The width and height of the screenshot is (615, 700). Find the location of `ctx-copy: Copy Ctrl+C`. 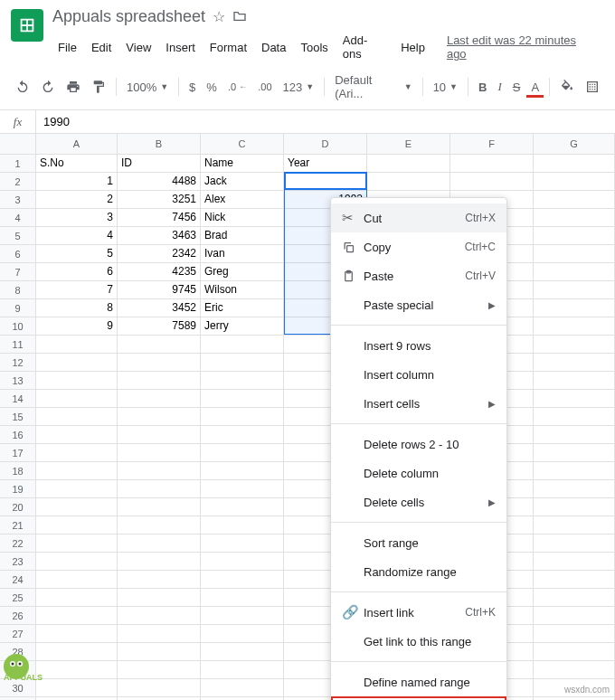

ctx-copy: Copy Ctrl+C is located at coordinates (419, 247).